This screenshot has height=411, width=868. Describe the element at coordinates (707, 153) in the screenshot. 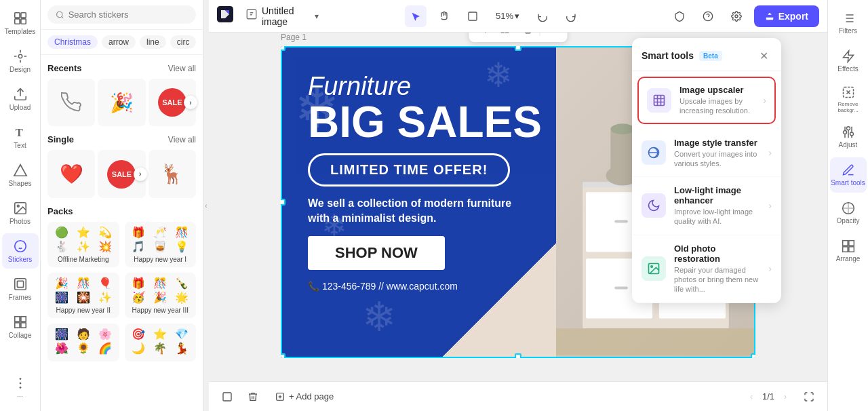

I see `smart-tool-image-style-transfer: Image style transfer Convert your images…` at that location.